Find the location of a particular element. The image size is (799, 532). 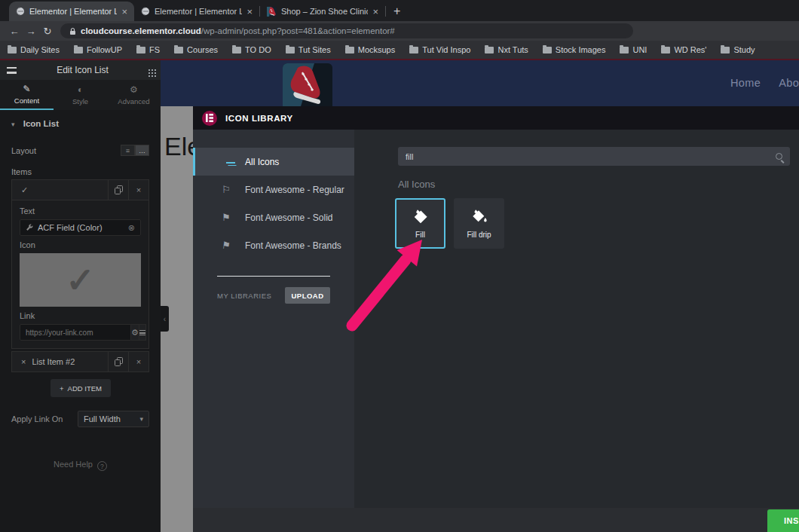

fill-drip-icon is located at coordinates (479, 217).